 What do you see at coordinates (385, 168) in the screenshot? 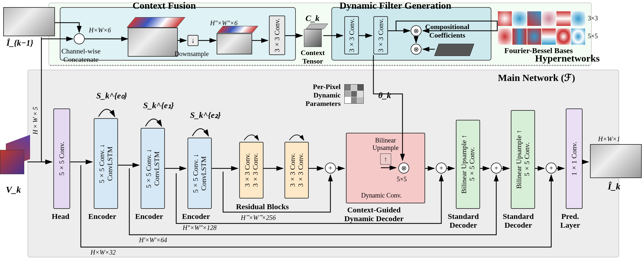
I see `dynamic-decoder: Bilinear Upsample ↑ ⊗ 5×5 Dynamic Conv.` at bounding box center [385, 168].